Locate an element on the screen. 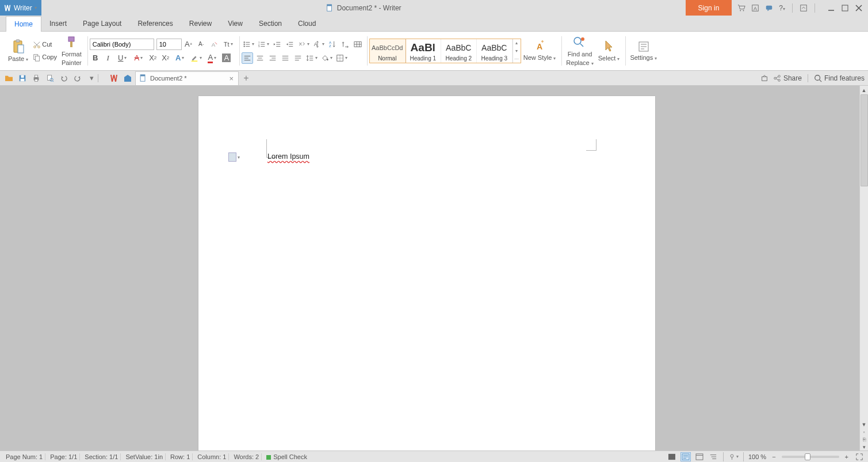 The image size is (868, 462). find-replace-button: Find and Replace ▾ is located at coordinates (580, 51).